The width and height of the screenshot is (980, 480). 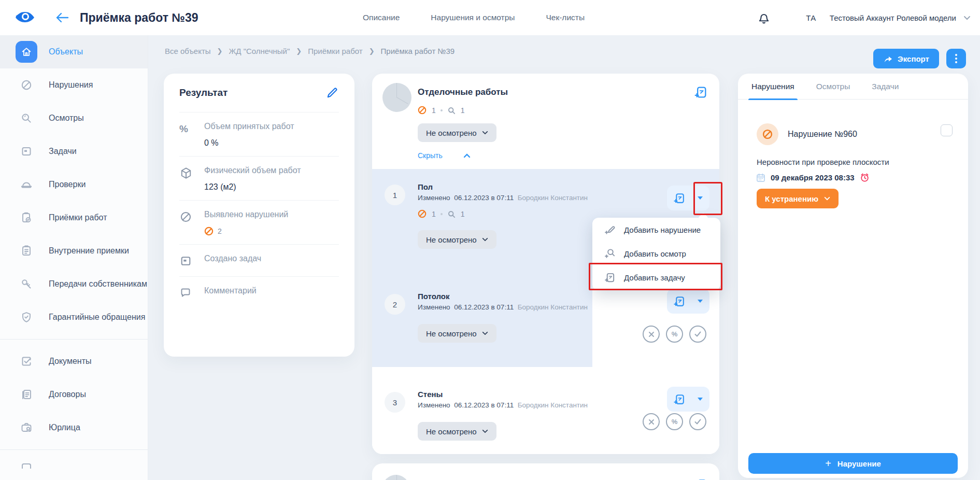 I want to click on sidebar-item-label: Задачи, so click(x=63, y=151).